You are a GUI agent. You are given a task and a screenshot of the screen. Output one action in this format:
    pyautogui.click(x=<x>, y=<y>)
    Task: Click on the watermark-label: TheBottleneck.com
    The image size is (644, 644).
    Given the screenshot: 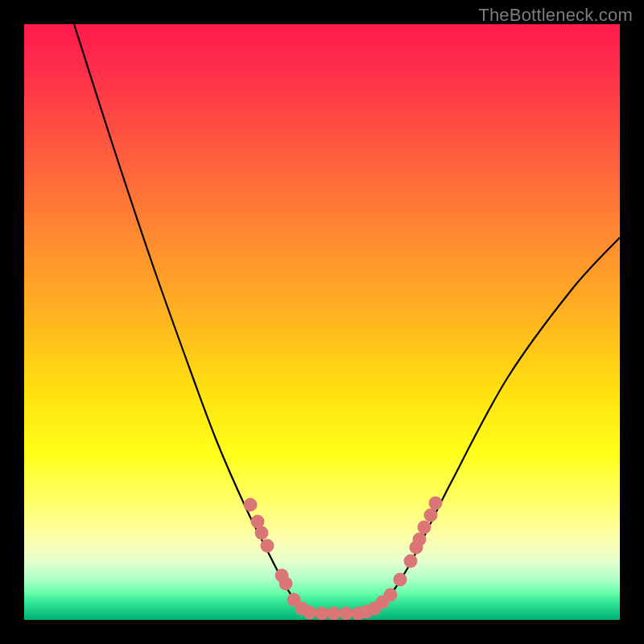 What is the action you would take?
    pyautogui.click(x=555, y=15)
    